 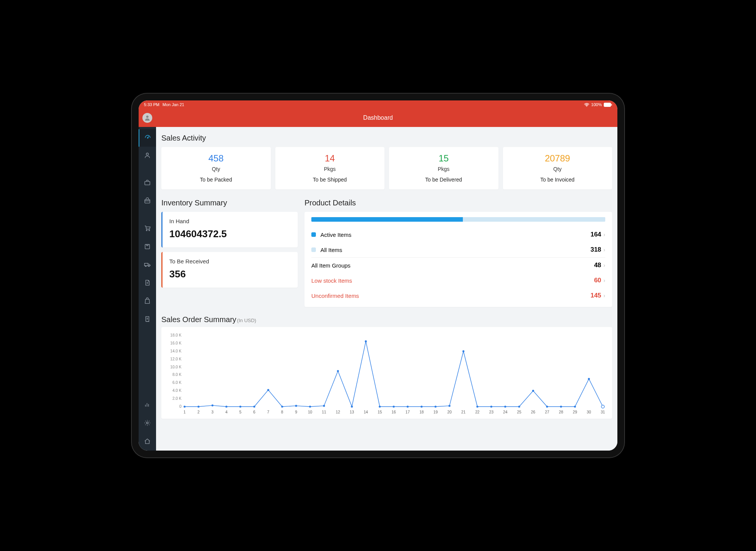 I want to click on home-icon, so click(x=147, y=442).